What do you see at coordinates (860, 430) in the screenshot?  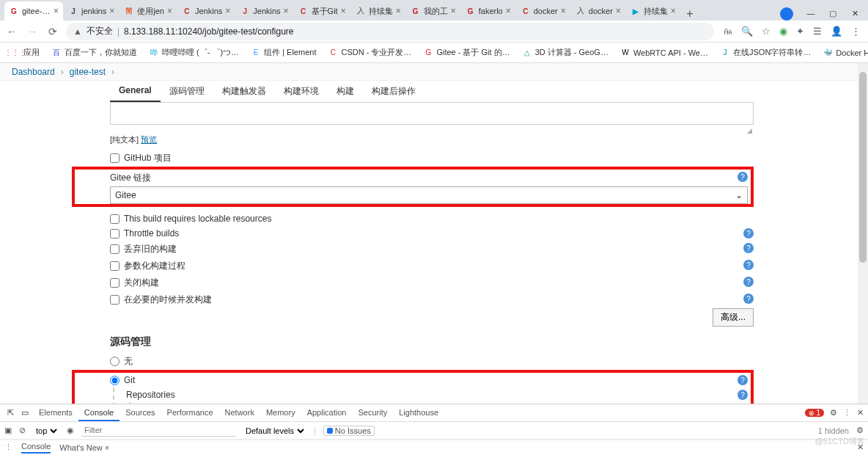 I see `console-settings-icon: ⚙` at bounding box center [860, 430].